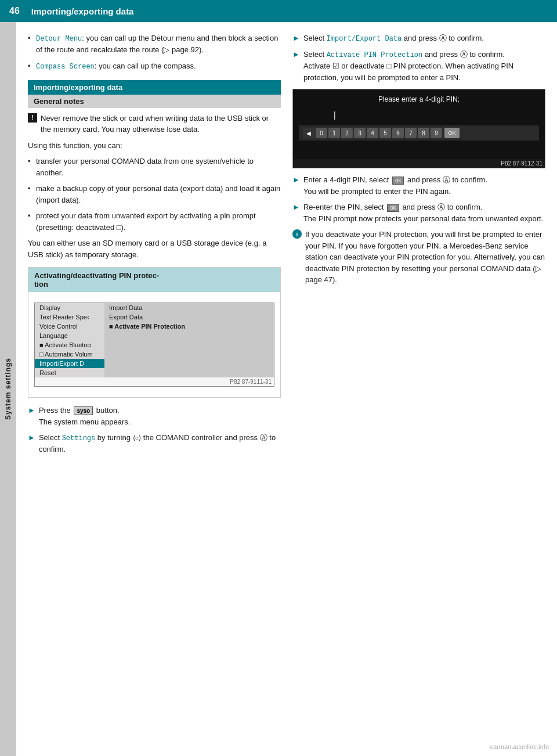  What do you see at coordinates (189, 340) in the screenshot?
I see `menu-right-col: Import Data Export Data ■ Activate PIN P…` at bounding box center [189, 340].